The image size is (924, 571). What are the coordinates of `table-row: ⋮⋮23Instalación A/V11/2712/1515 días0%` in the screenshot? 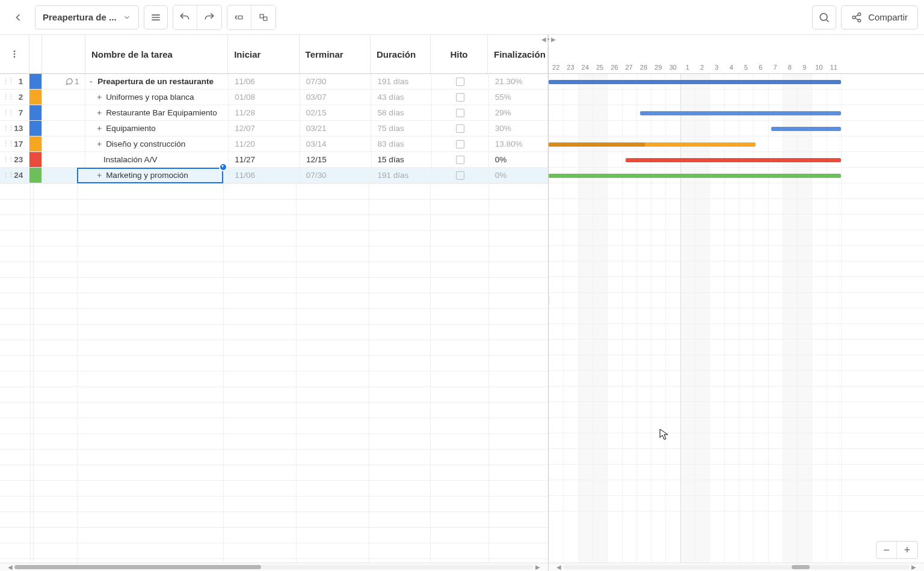 It's located at (274, 160).